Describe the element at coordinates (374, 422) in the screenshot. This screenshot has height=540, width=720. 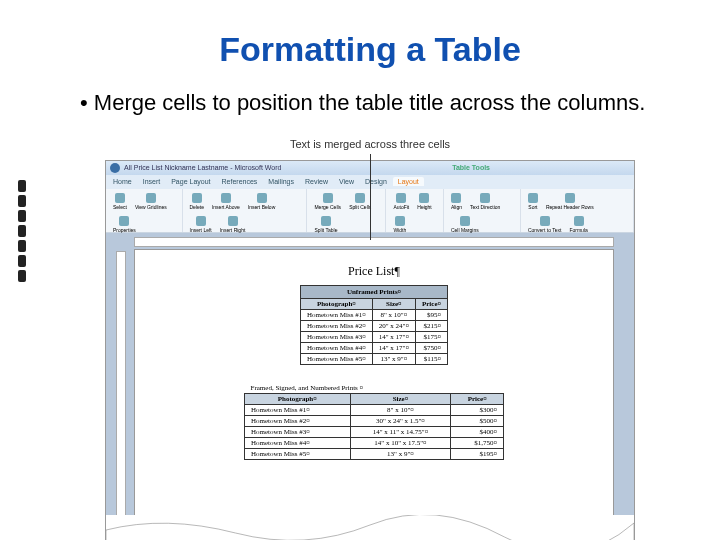
I see `table-framed: Framed, Signed, and Numbered Prints ¤Pho…` at that location.